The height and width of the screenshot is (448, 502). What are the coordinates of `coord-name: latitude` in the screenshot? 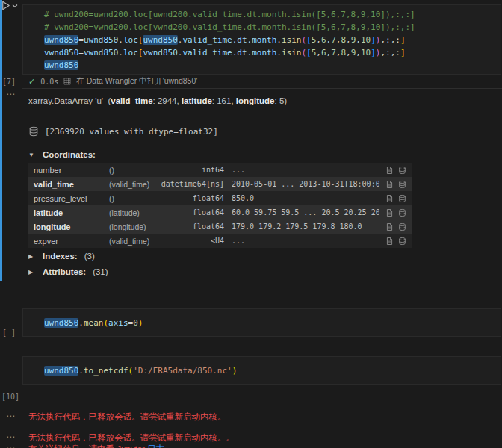 It's located at (69, 213).